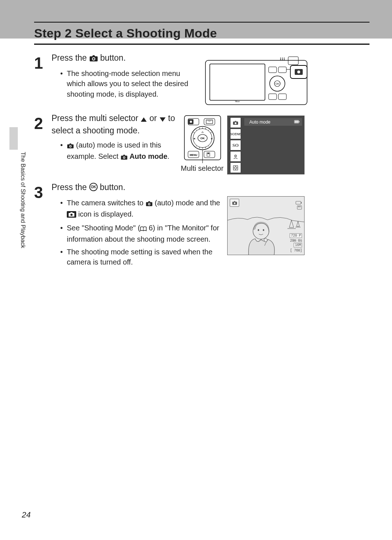 The image size is (392, 540). Describe the element at coordinates (143, 229) in the screenshot. I see `book-page-icon` at that location.